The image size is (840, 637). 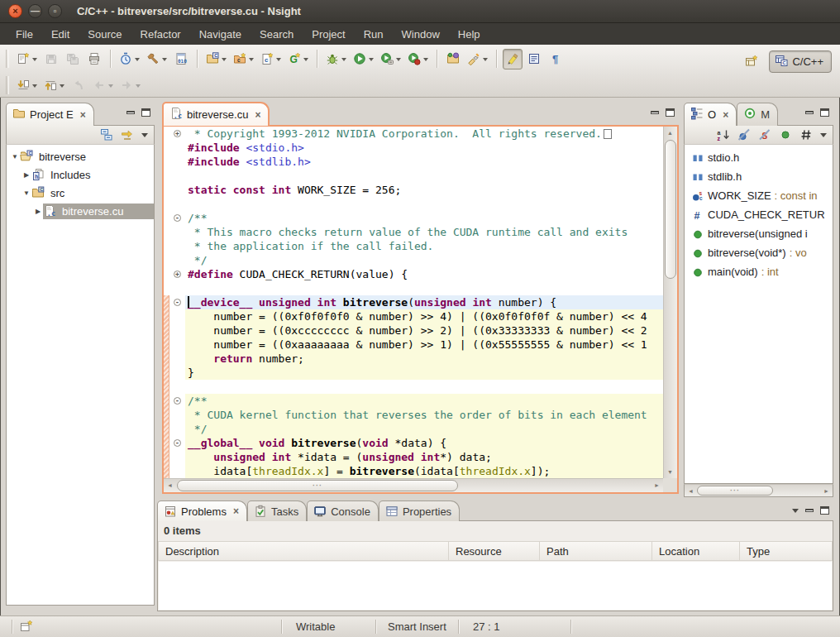 What do you see at coordinates (26, 175) in the screenshot?
I see `expander-closed-icon: ▶` at bounding box center [26, 175].